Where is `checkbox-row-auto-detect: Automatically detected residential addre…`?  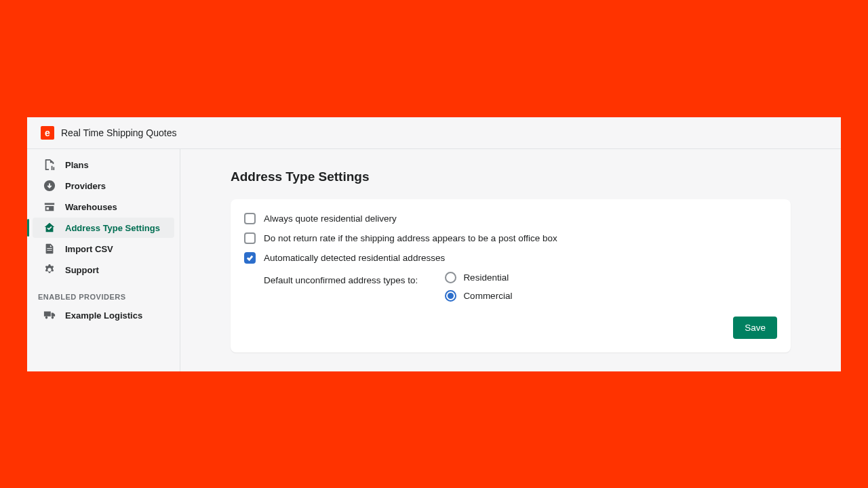 checkbox-row-auto-detect: Automatically detected residential addre… is located at coordinates (511, 258).